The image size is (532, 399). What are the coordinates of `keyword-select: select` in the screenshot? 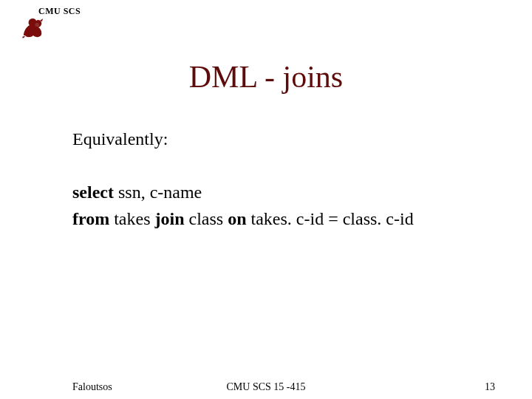 It's located at (93, 192).